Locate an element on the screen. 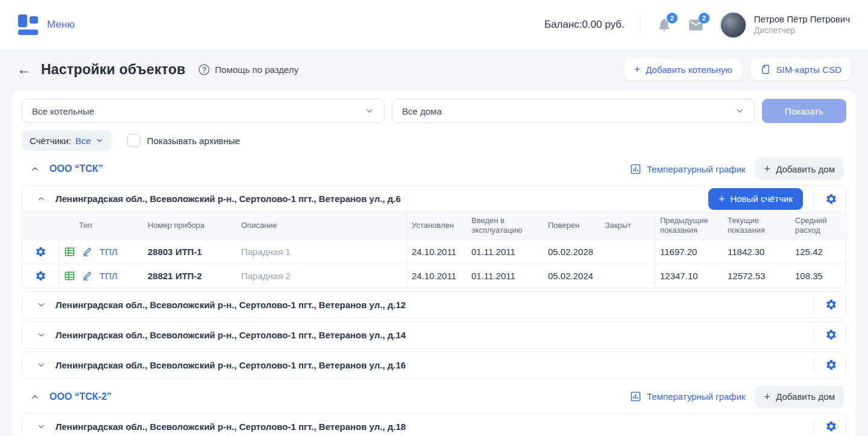 Image resolution: width=868 pixels, height=436 pixels. current-readings: 11842.30 is located at coordinates (756, 252).